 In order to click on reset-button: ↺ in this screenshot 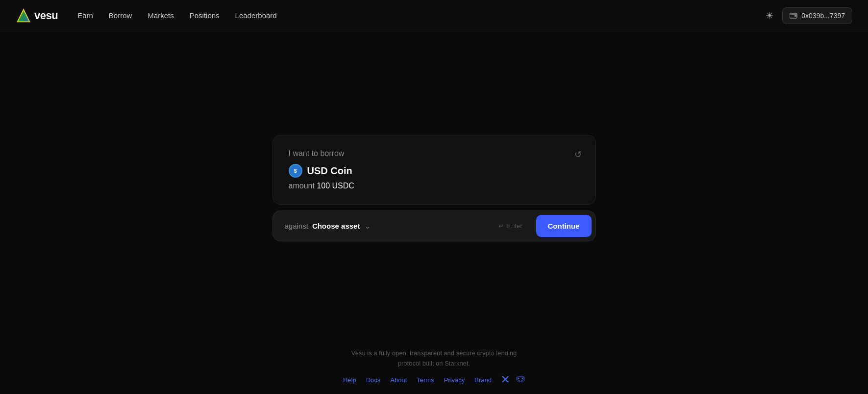, I will do `click(578, 155)`.